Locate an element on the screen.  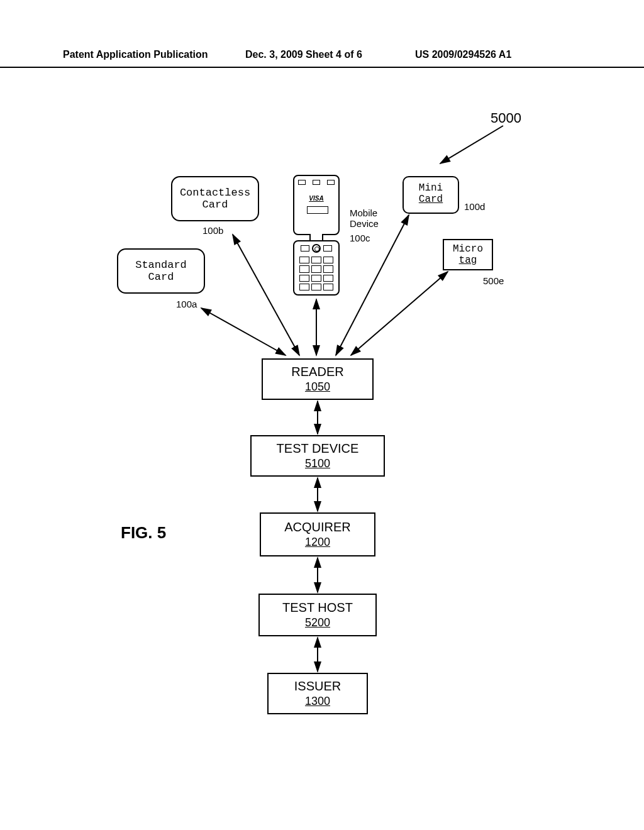
test-host-title: TEST HOST is located at coordinates (318, 607).